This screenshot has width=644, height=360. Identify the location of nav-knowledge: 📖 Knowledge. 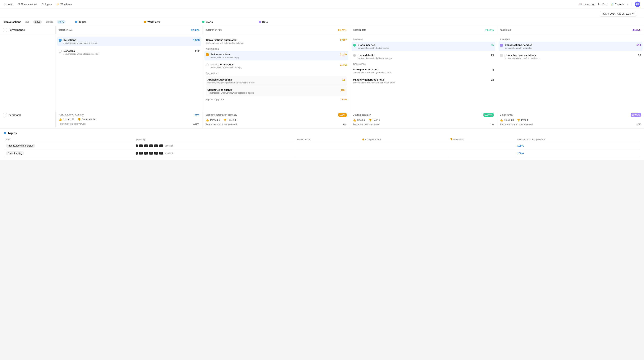
(587, 4).